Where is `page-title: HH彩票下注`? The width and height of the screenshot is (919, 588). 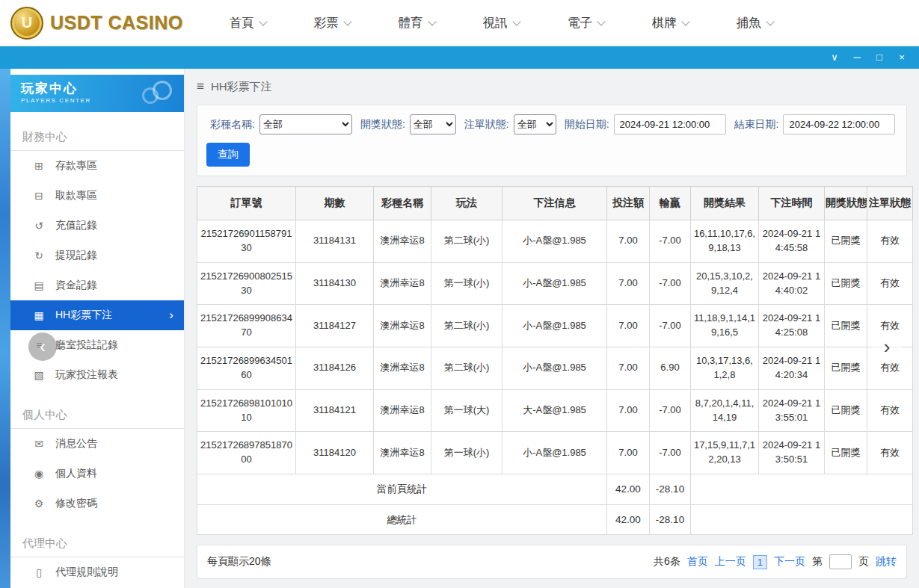 page-title: HH彩票下注 is located at coordinates (242, 87).